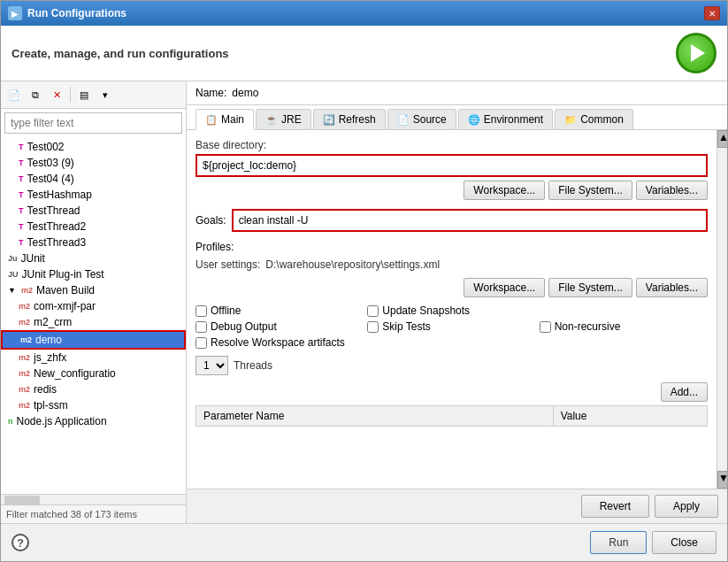 This screenshot has width=728, height=562. I want to click on threads-select: 1 2 4, so click(212, 366).